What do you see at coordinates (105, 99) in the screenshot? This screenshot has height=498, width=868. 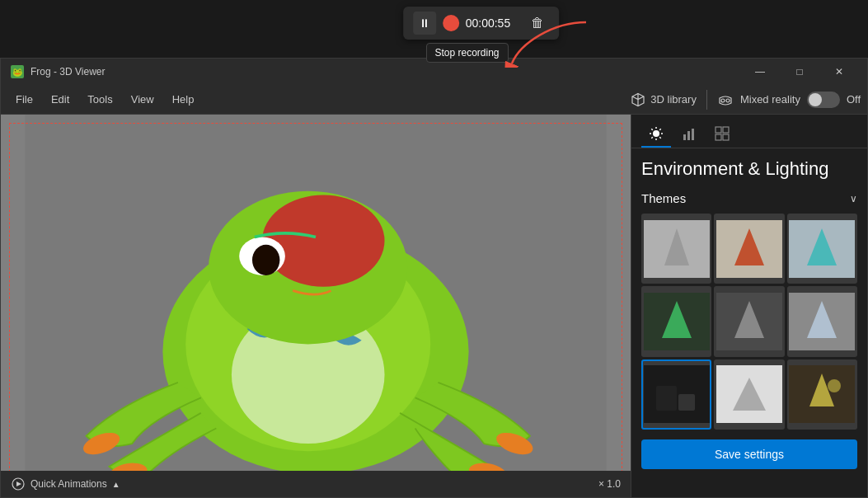 I see `menu-items: File Edit Tools View Help` at bounding box center [105, 99].